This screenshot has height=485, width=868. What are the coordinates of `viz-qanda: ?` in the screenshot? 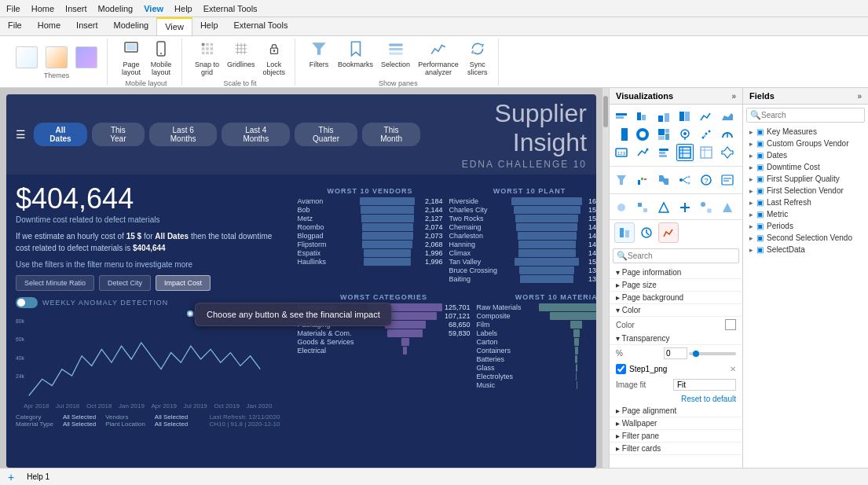 It's located at (706, 180).